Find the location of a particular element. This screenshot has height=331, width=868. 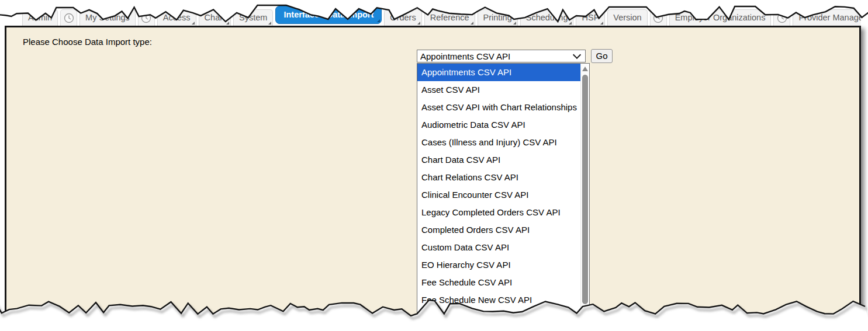

dropdown-option: Clinical Encounter CSV API is located at coordinates (499, 195).